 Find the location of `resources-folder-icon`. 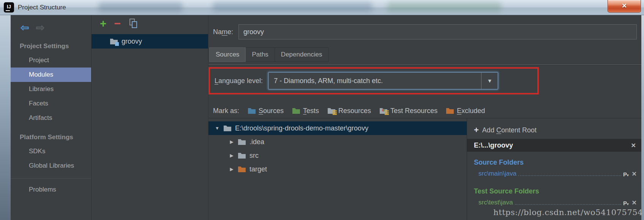

resources-folder-icon is located at coordinates (331, 111).